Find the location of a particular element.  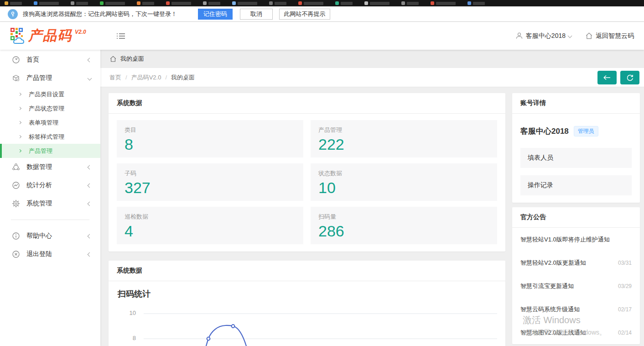

return-link-label: 返回智慧云码 is located at coordinates (615, 36).